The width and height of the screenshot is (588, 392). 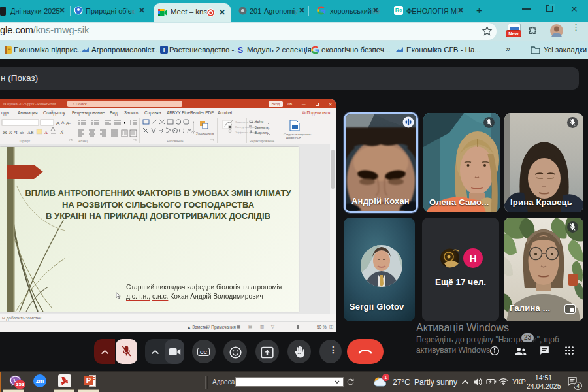 What do you see at coordinates (16, 133) in the screenshot?
I see `svg-text: Ч` at bounding box center [16, 133].